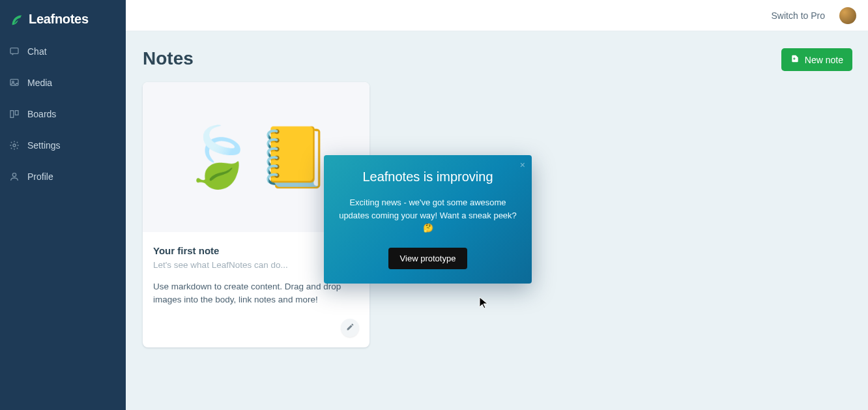 Image resolution: width=868 pixels, height=410 pixels. I want to click on pencil-icon, so click(351, 328).